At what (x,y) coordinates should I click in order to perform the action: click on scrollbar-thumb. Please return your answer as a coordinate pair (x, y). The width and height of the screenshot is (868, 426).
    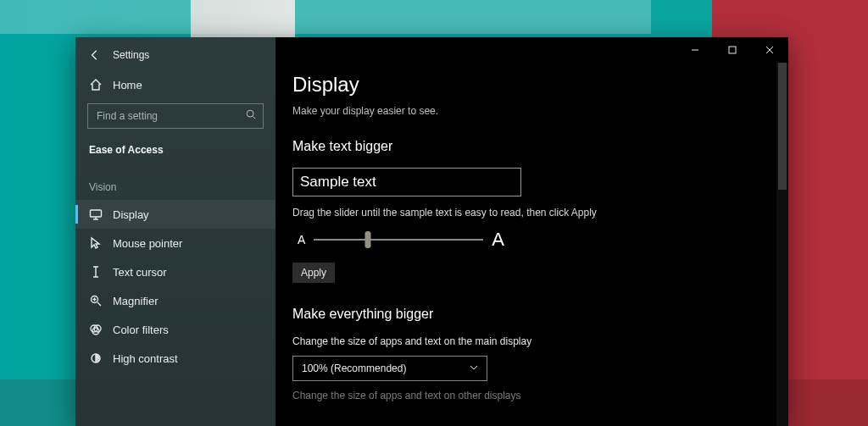
    Looking at the image, I should click on (782, 126).